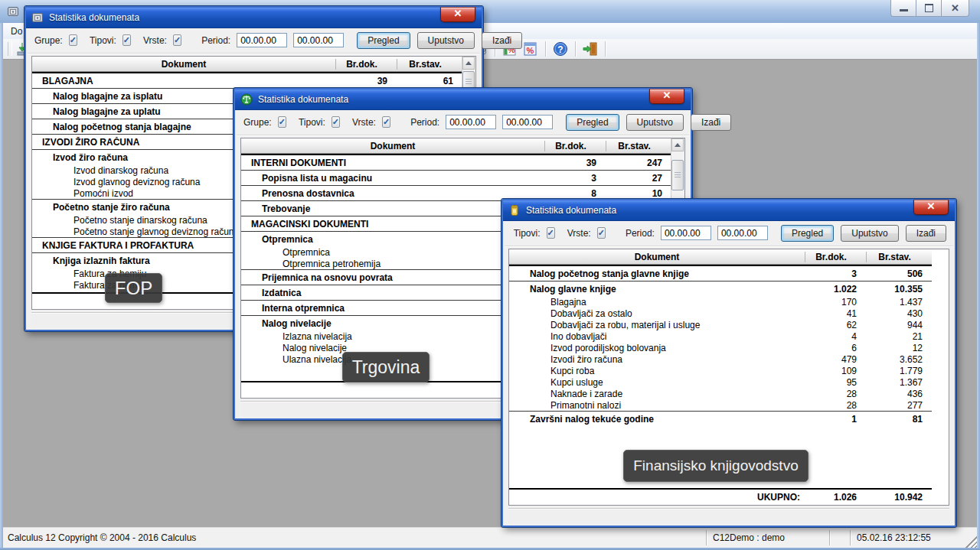 The image size is (980, 550). What do you see at coordinates (899, 274) in the screenshot?
I see `row-brstav-value: 506` at bounding box center [899, 274].